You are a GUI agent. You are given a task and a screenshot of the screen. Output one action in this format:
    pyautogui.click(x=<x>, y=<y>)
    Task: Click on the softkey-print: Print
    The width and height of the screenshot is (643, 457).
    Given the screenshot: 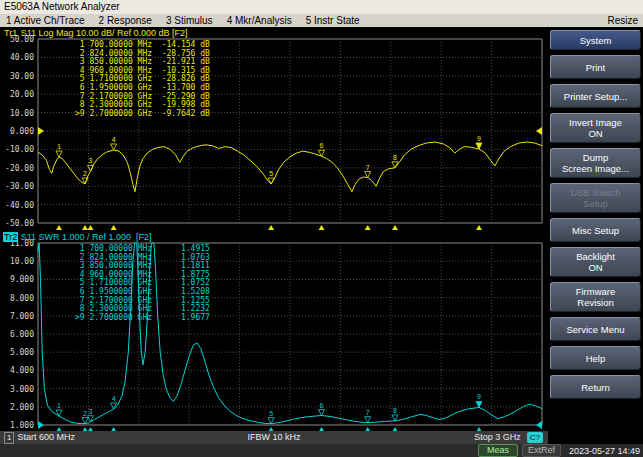 What is the action you would take?
    pyautogui.click(x=596, y=67)
    